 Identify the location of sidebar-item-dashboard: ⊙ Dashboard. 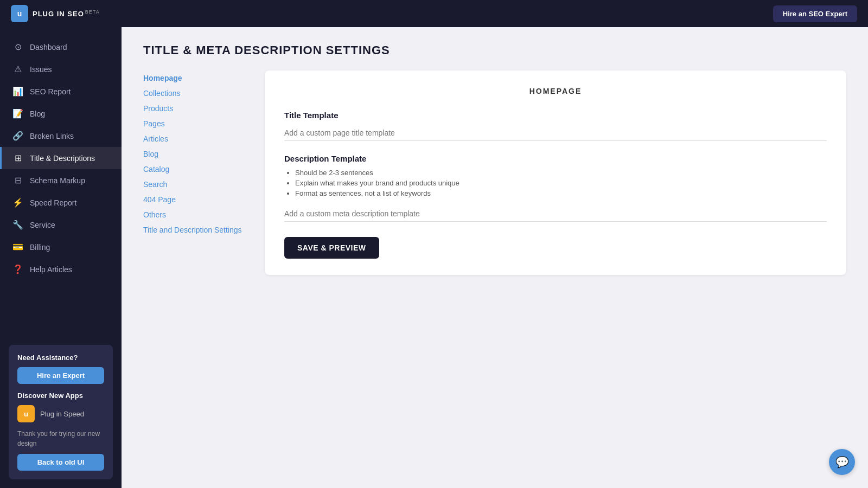
(61, 47).